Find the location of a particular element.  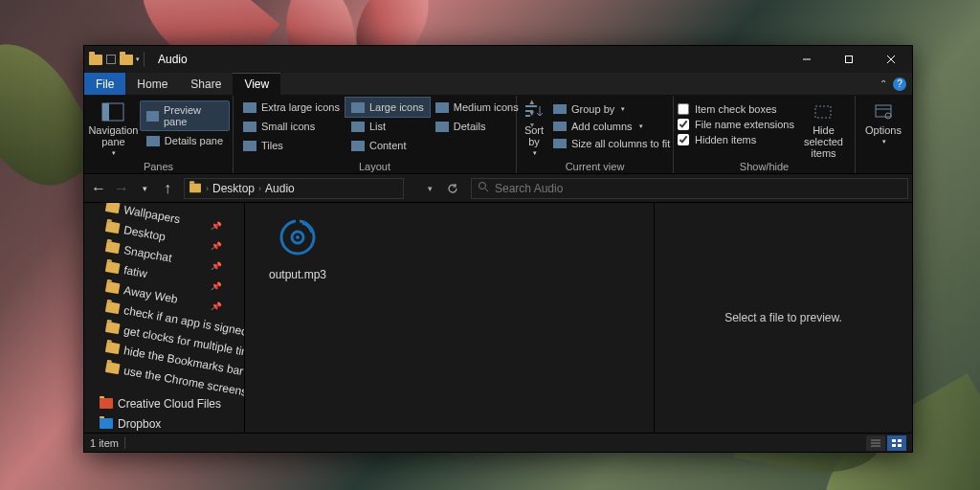

layout-grid: Extra large icons Large icons Medium ico… is located at coordinates (381, 126).